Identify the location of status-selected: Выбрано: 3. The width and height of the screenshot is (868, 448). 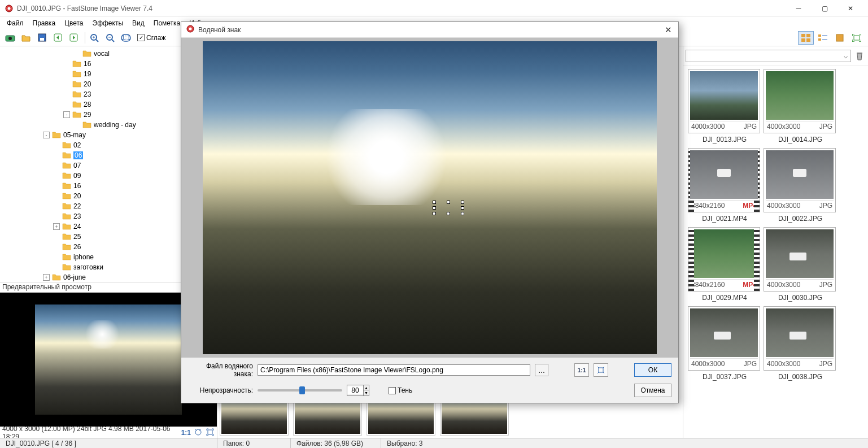
(625, 443).